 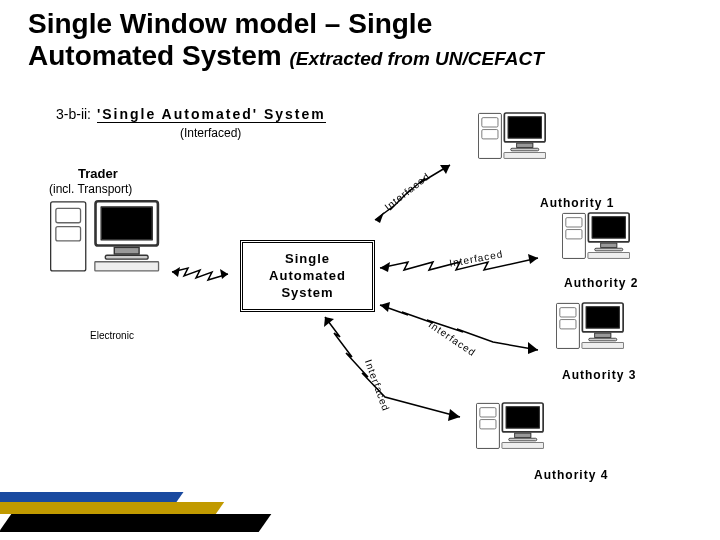 What do you see at coordinates (599, 375) in the screenshot?
I see `authority-3-label: Authority 3` at bounding box center [599, 375].